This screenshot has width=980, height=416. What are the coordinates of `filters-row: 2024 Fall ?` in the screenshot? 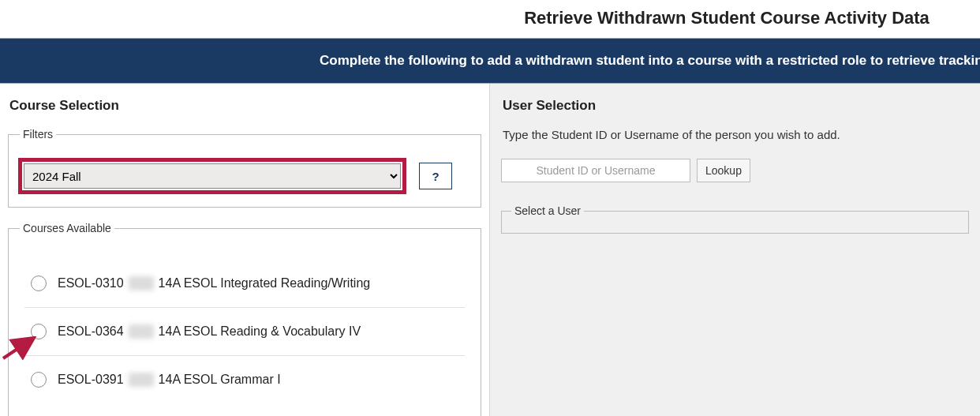 It's located at (245, 176).